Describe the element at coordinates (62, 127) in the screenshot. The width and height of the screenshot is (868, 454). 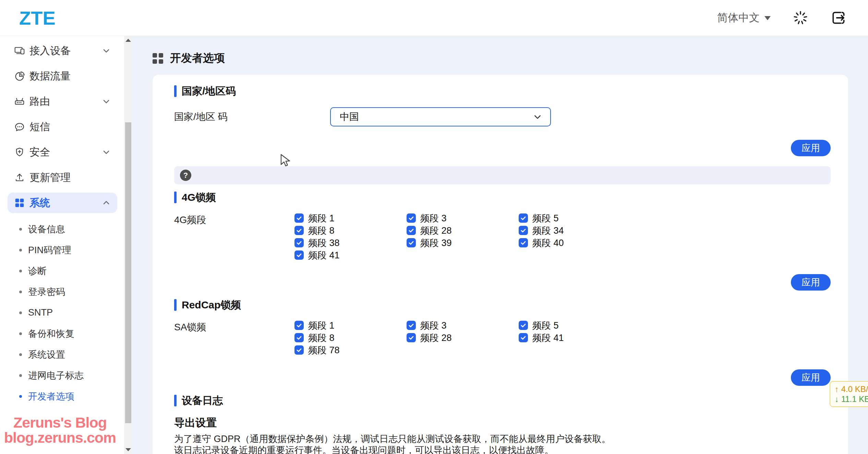
I see `sidebar-item-sms: 短信` at that location.